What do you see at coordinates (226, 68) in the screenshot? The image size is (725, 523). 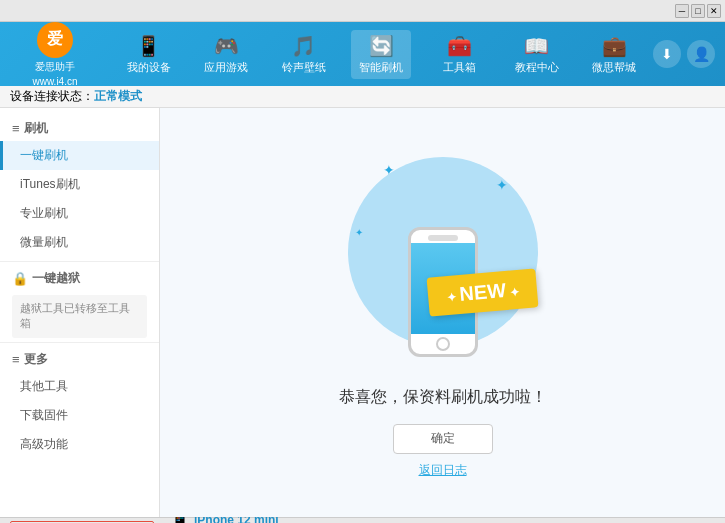 I see `nav-apps-label: 应用游戏` at bounding box center [226, 68].